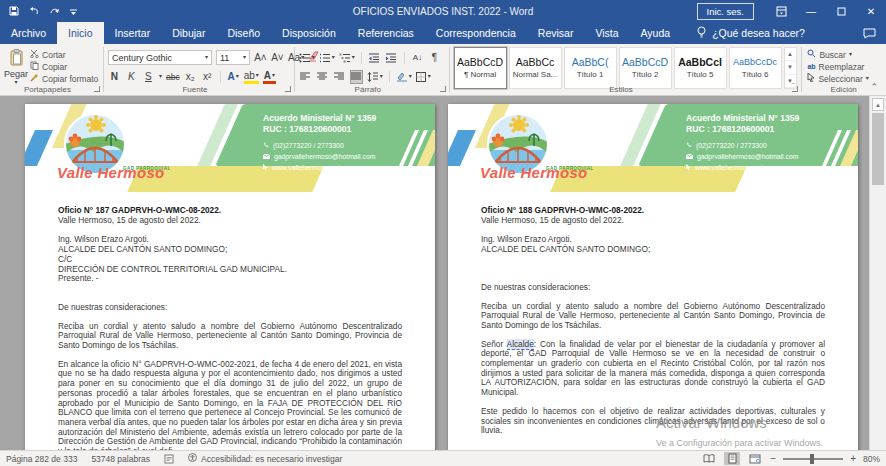 The image size is (886, 466). Describe the element at coordinates (340, 77) in the screenshot. I see `align-right-button` at that location.